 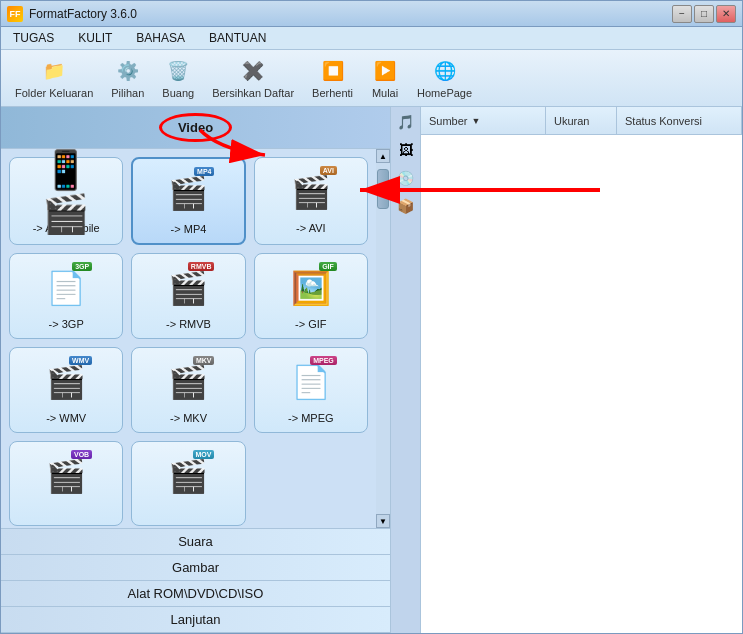 I want to click on title-bar: FF FormatFactory 3.6.0 − □ ✕, so click(x=372, y=14).